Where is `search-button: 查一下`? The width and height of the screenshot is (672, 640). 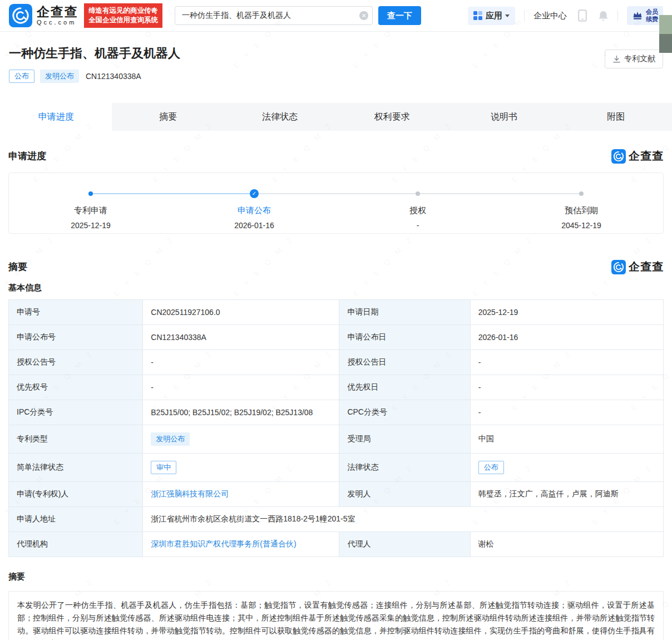
search-button: 查一下 is located at coordinates (399, 16).